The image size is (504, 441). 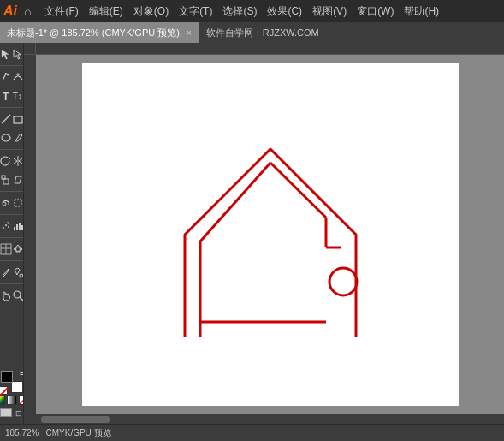 What do you see at coordinates (6, 249) in the screenshot?
I see `slice-tool` at bounding box center [6, 249].